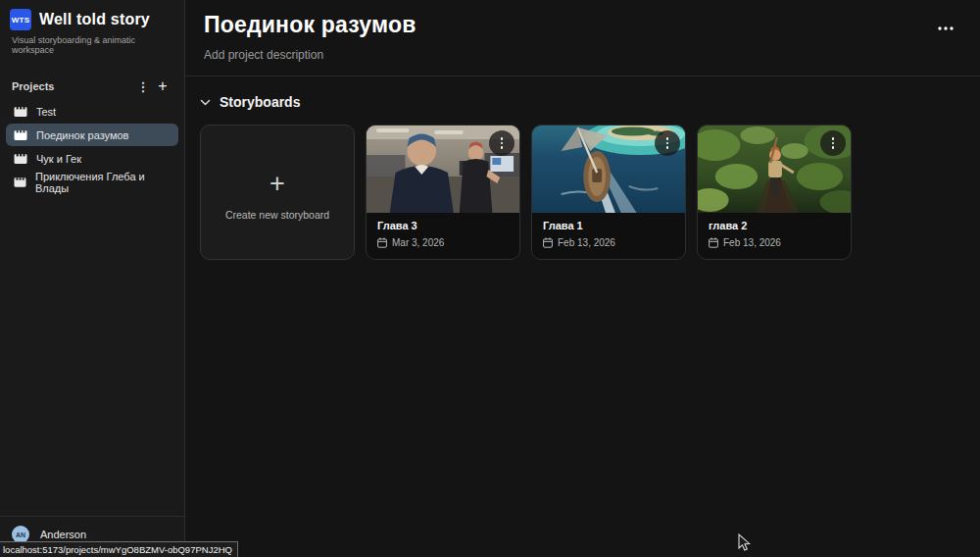  What do you see at coordinates (774, 226) in the screenshot?
I see `storyboard-title: глава 2` at bounding box center [774, 226].